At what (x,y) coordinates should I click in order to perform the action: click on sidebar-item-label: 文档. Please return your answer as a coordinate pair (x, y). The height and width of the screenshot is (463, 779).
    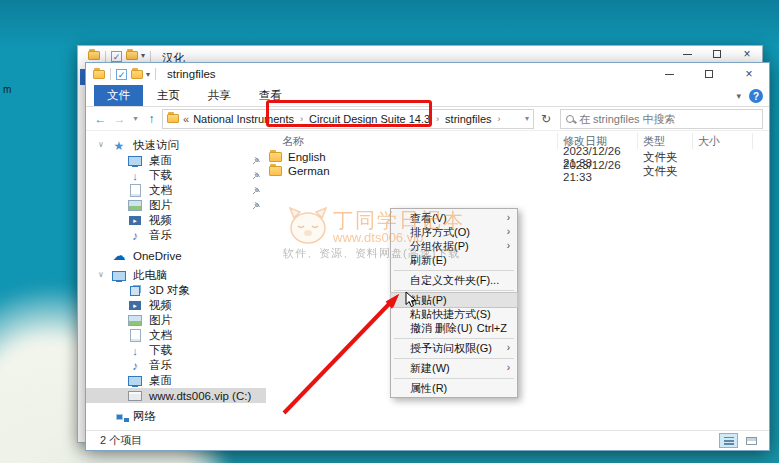
    Looking at the image, I should click on (160, 190).